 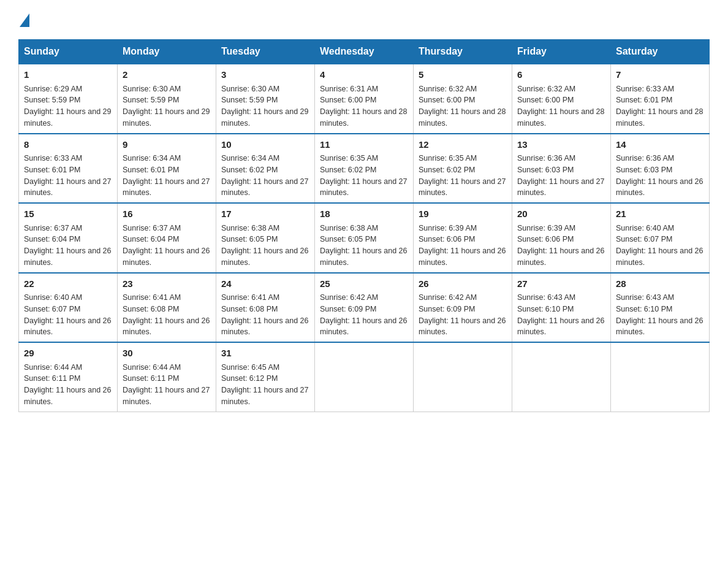 What do you see at coordinates (561, 308) in the screenshot?
I see `calendar-cell: 27Sunrise: 6:43 AMSunset: 6:10 PMDayligh…` at bounding box center [561, 308].